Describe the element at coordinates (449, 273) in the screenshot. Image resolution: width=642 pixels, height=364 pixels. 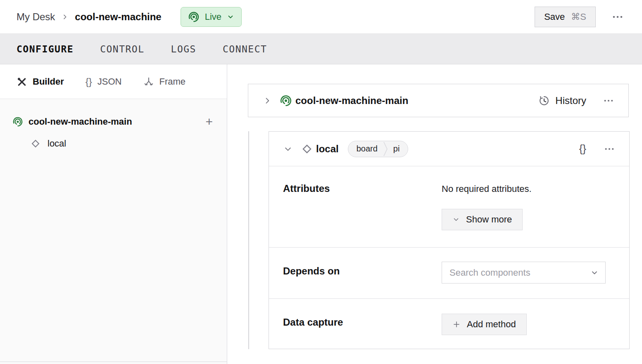
I see `depends-on-section: Depends on` at that location.